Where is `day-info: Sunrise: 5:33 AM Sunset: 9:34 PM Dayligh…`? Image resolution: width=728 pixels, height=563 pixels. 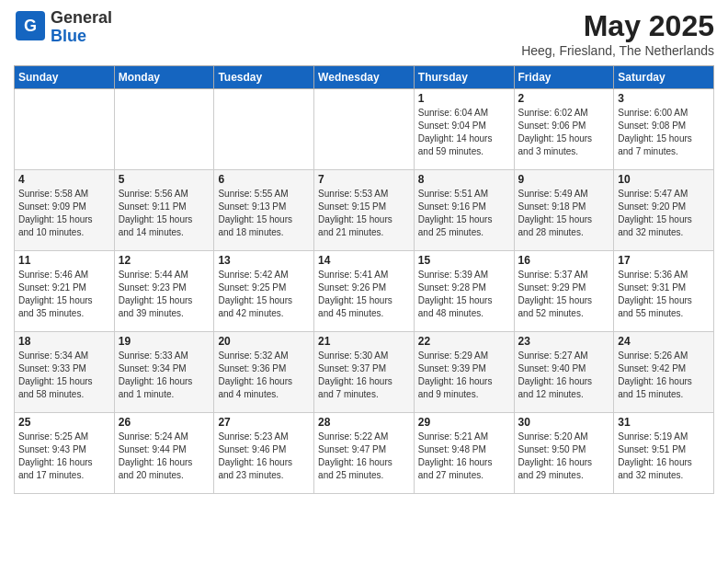
day-info: Sunrise: 5:33 AM Sunset: 9:34 PM Dayligh… is located at coordinates (165, 375).